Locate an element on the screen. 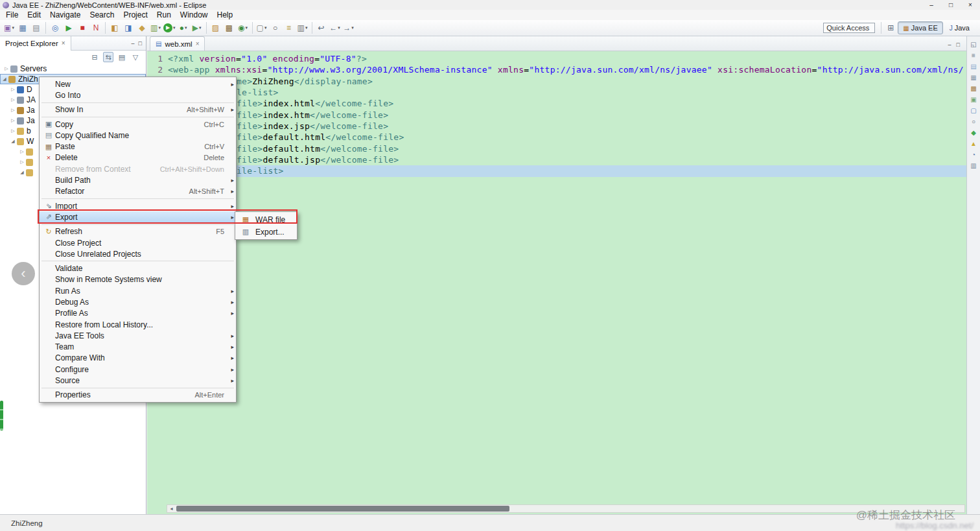 Image resolution: width=980 pixels, height=531 pixels. progress-view-icon: ◔ is located at coordinates (974, 154).